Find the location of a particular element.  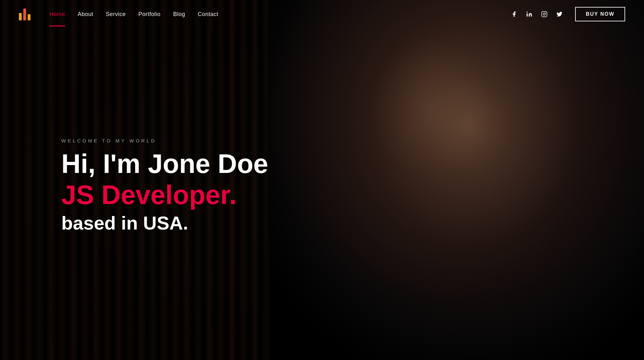

social-icons is located at coordinates (537, 14).